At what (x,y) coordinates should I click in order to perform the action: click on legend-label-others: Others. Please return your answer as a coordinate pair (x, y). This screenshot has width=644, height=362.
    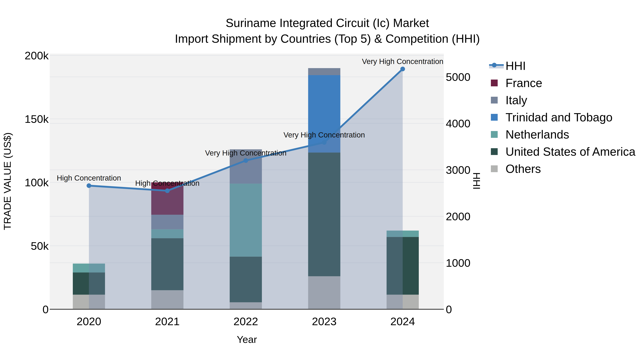
    Looking at the image, I should click on (523, 169).